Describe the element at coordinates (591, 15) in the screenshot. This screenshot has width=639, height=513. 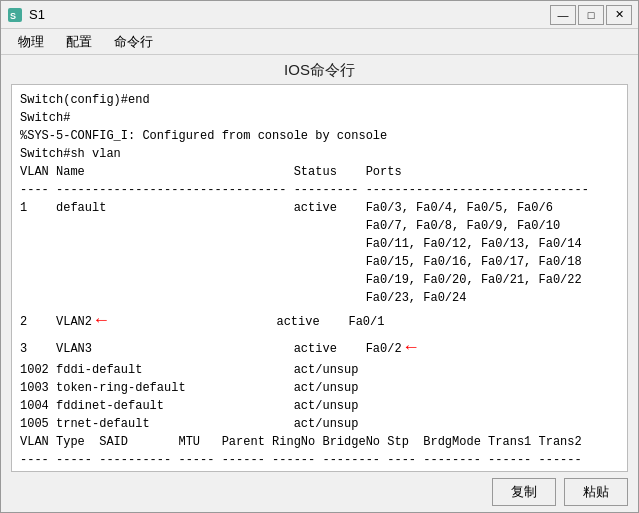
I see `maximize-button: □` at that location.